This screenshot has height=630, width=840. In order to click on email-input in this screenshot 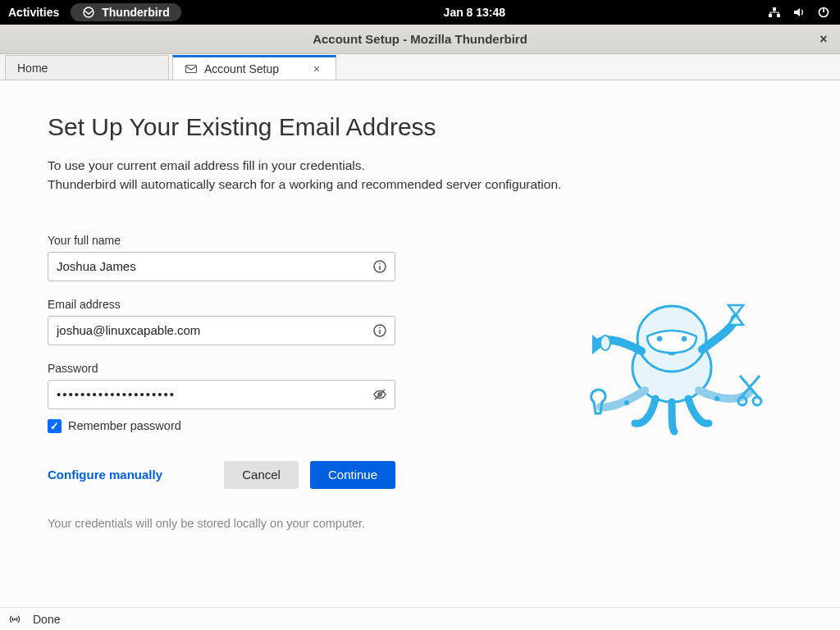, I will do `click(221, 331)`.